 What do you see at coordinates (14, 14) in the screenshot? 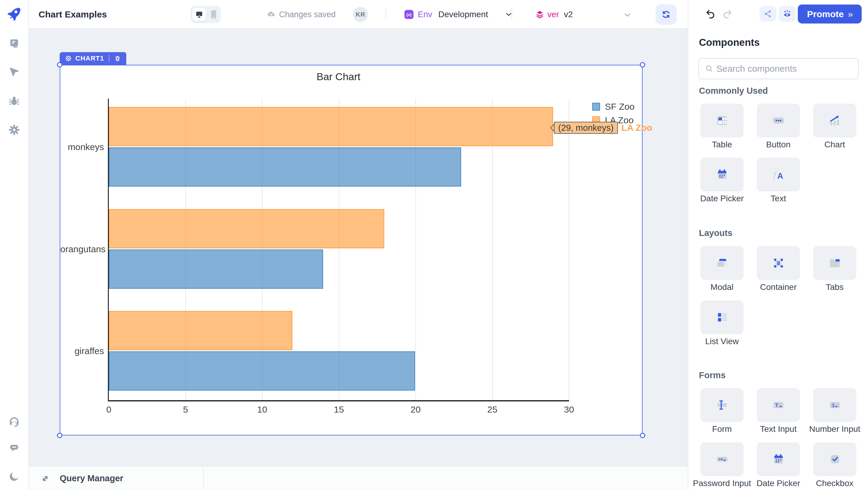
I see `app-logo` at bounding box center [14, 14].